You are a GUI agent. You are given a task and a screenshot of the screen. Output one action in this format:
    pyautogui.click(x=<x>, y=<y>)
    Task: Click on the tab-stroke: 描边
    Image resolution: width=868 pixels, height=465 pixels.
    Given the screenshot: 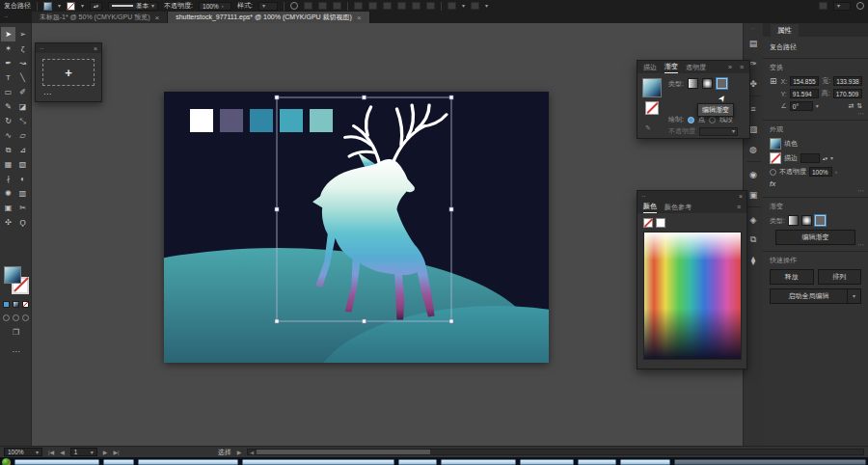 What is the action you would take?
    pyautogui.click(x=650, y=68)
    